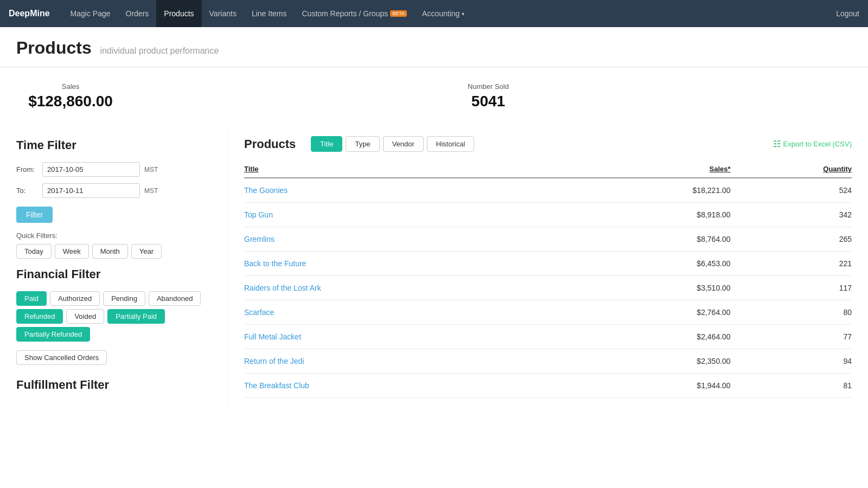  Describe the element at coordinates (650, 288) in the screenshot. I see `product-sales: $3,510.00` at that location.